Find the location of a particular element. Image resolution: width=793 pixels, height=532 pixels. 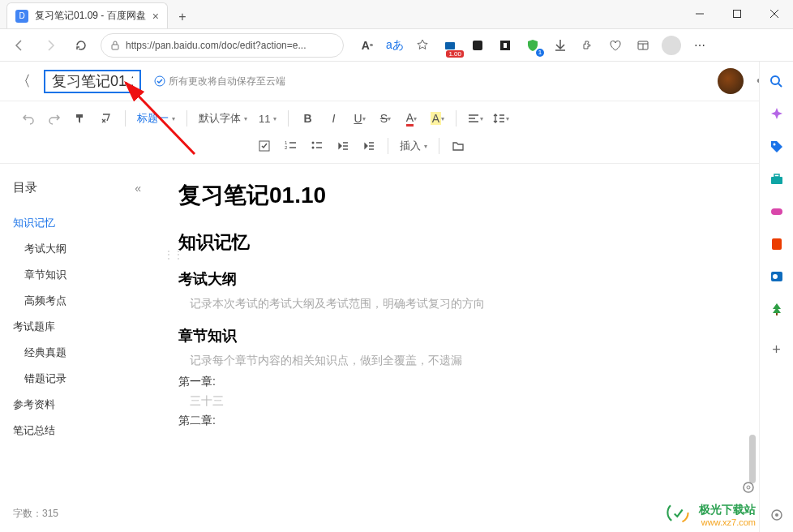

format-painter-button is located at coordinates (80, 118).